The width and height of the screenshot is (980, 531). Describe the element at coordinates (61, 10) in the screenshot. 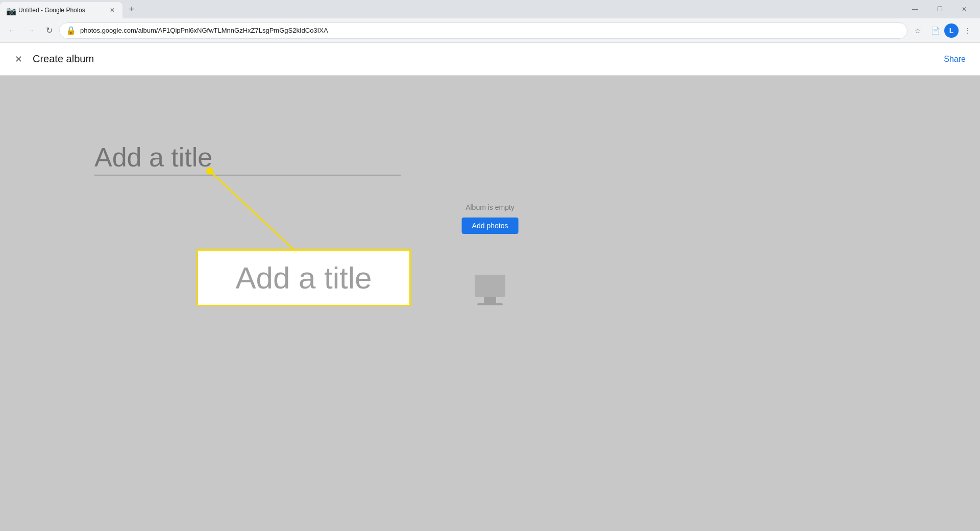

I see `active-tab: 📷 Untitled - Google Photos ✕` at that location.